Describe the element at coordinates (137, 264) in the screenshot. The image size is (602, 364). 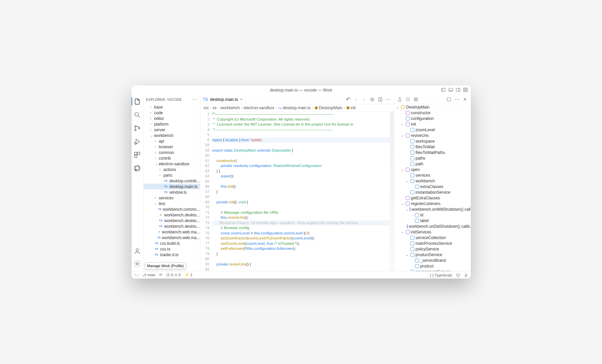
I see `settings-gear-icon` at that location.